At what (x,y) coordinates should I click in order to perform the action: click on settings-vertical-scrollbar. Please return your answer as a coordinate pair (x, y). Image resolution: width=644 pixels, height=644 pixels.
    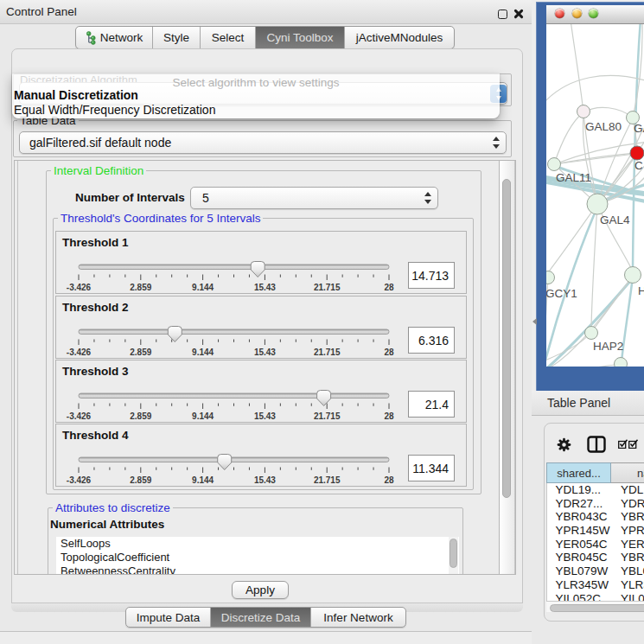
    Looking at the image, I should click on (507, 367).